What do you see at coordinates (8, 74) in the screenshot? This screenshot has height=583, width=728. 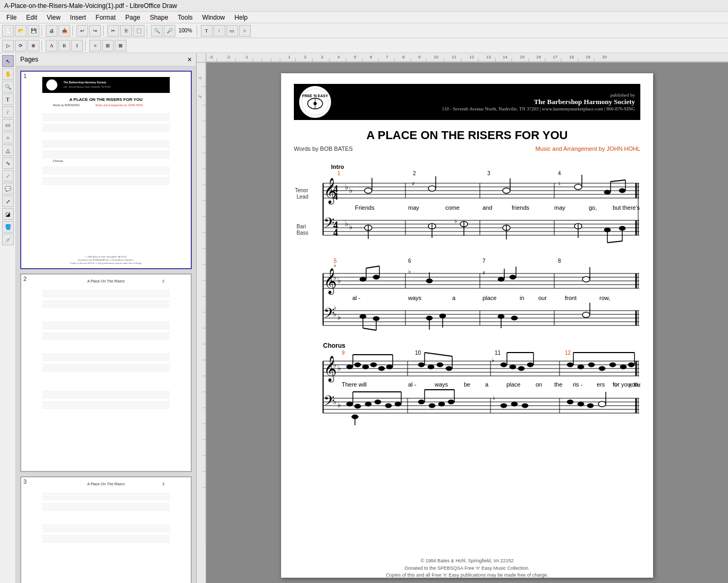 I see `pan-tool: ✋` at bounding box center [8, 74].